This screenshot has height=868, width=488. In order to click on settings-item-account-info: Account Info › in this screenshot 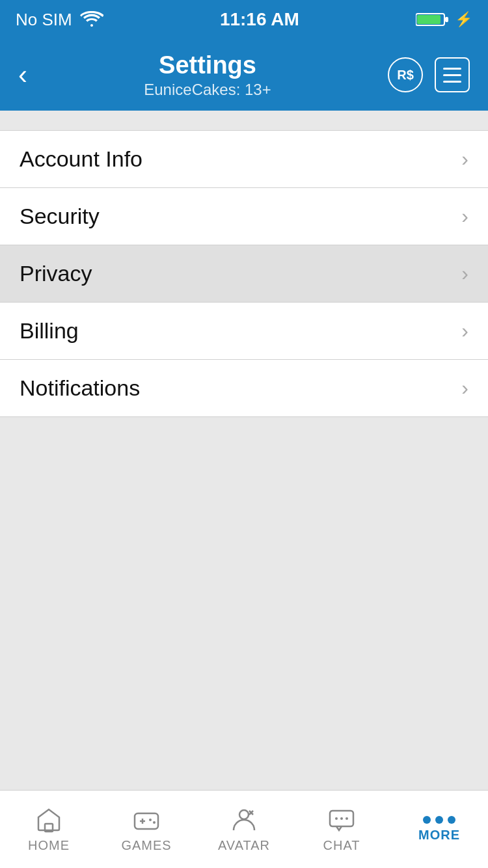, I will do `click(244, 159)`.